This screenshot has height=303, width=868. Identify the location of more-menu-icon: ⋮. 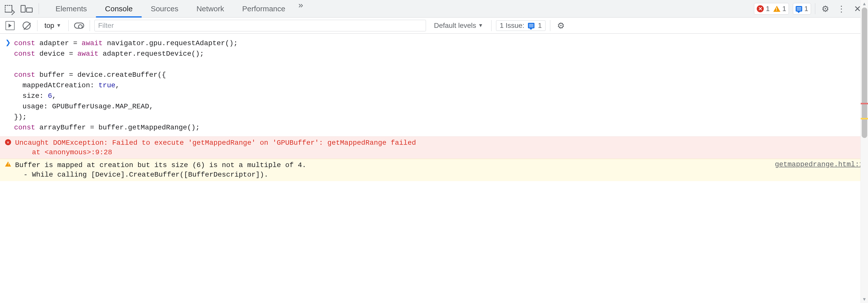
(841, 9).